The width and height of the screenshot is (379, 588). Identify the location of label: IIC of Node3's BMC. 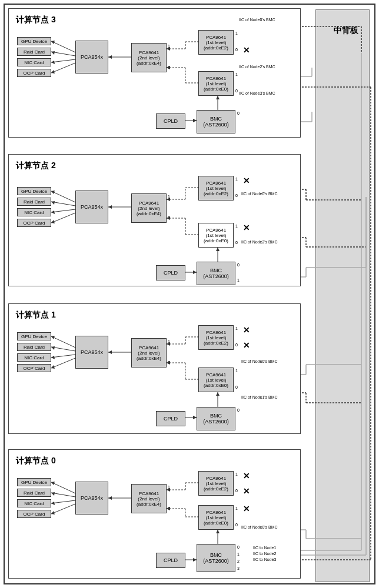
(257, 93).